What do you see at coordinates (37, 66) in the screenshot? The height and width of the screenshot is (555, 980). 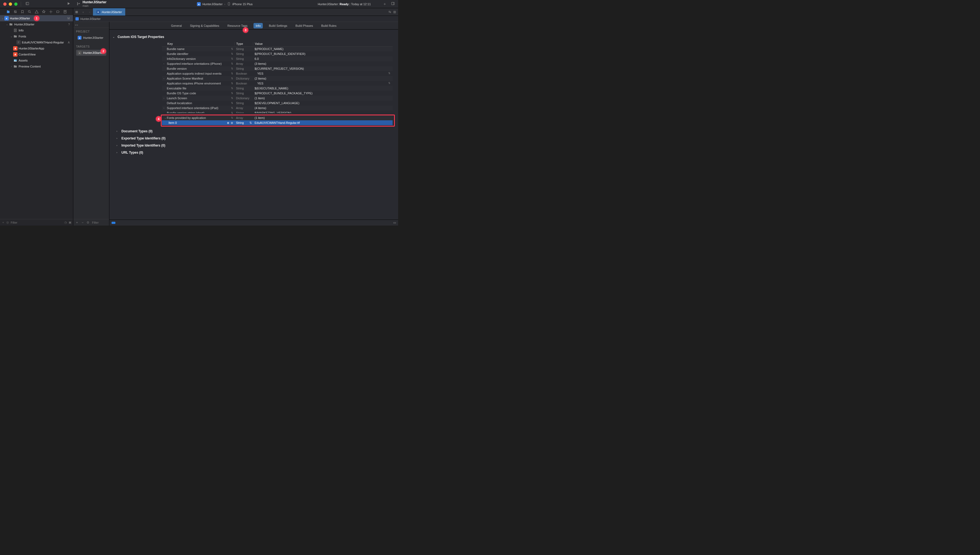 I see `tree-group-preview: › Preview Content` at bounding box center [37, 66].